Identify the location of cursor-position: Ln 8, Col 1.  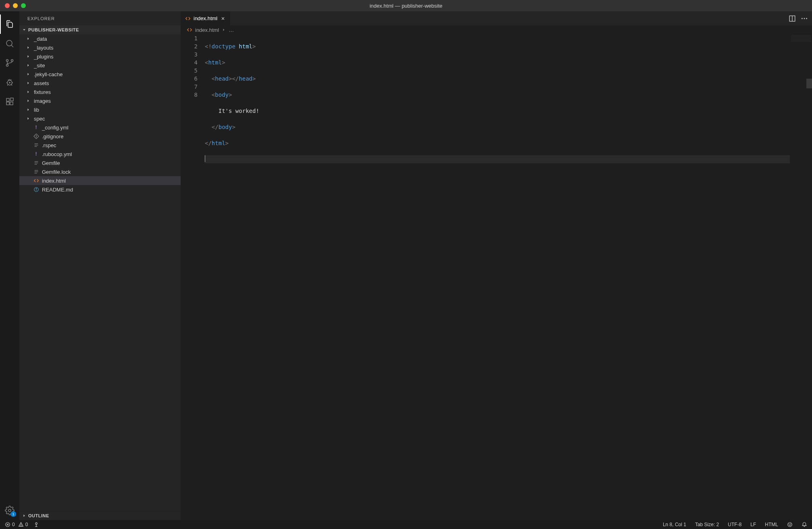
(675, 525).